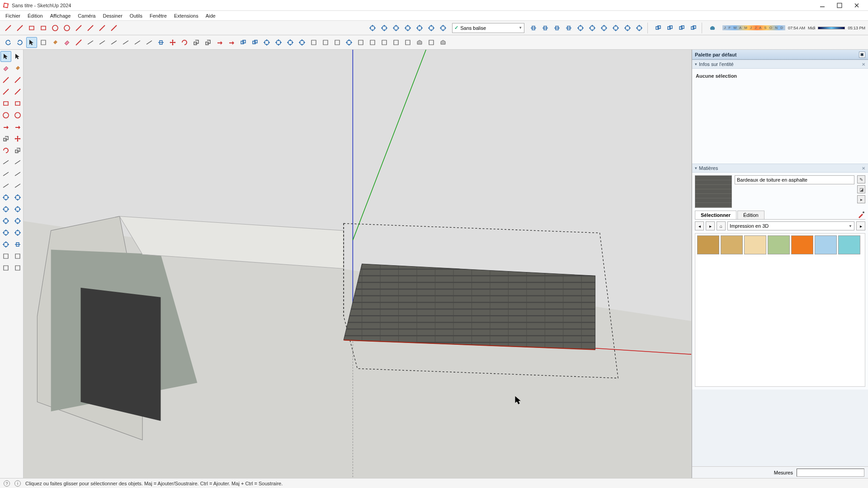 This screenshot has height=488, width=868. Describe the element at coordinates (35, 16) in the screenshot. I see `menu-edition: Édition` at that location.